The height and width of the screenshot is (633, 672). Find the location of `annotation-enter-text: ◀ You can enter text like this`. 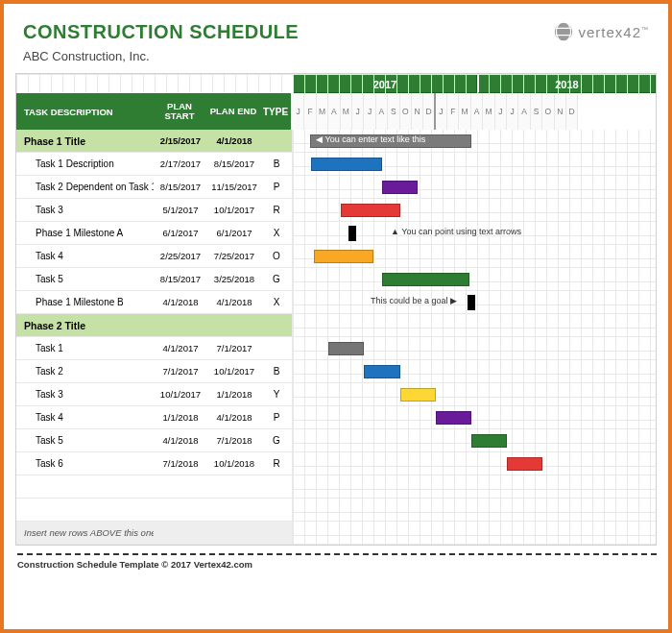

annotation-enter-text: ◀ You can enter text like this is located at coordinates (371, 139).